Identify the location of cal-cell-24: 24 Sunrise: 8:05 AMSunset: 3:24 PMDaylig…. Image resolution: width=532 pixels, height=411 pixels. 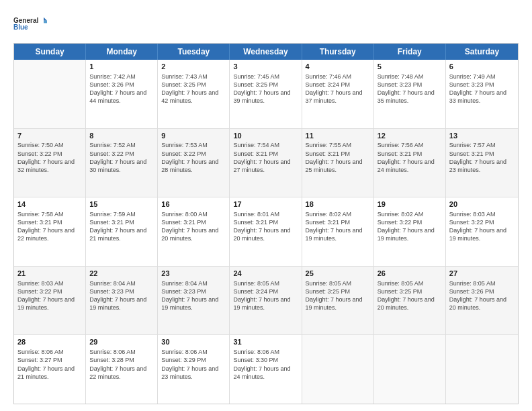
(266, 301).